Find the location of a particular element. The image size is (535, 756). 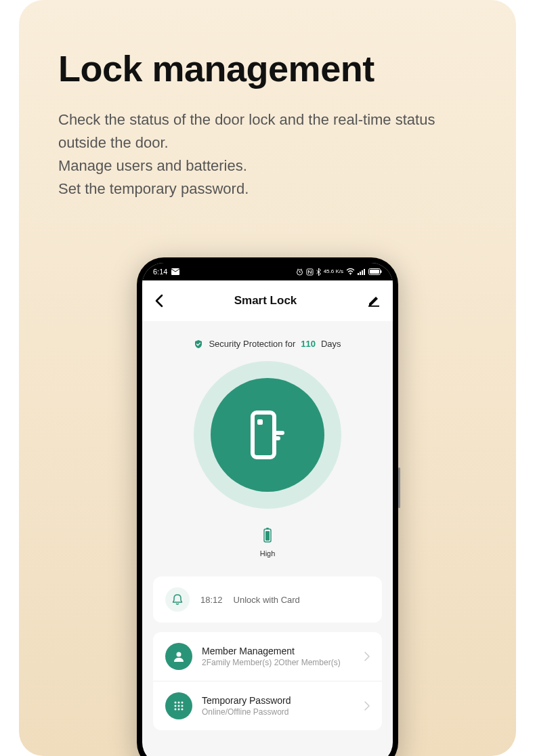

menu-item-temporary-password: Temporary Password Online/Offline Passwo… is located at coordinates (268, 706).